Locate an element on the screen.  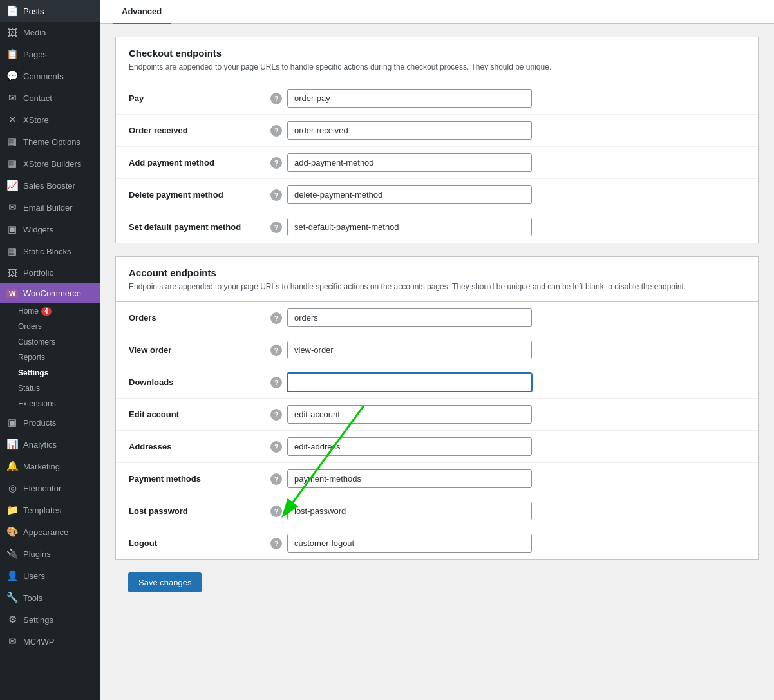
help-icon-lost-password: ? is located at coordinates (276, 511).